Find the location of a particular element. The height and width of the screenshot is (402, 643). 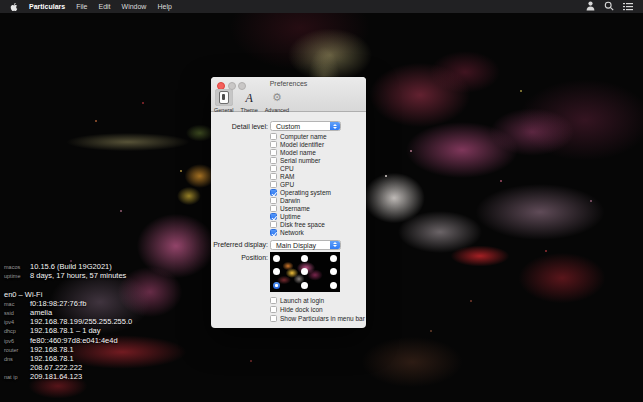

info-value: fe80::460:97d8:e041:4e4d is located at coordinates (74, 340).